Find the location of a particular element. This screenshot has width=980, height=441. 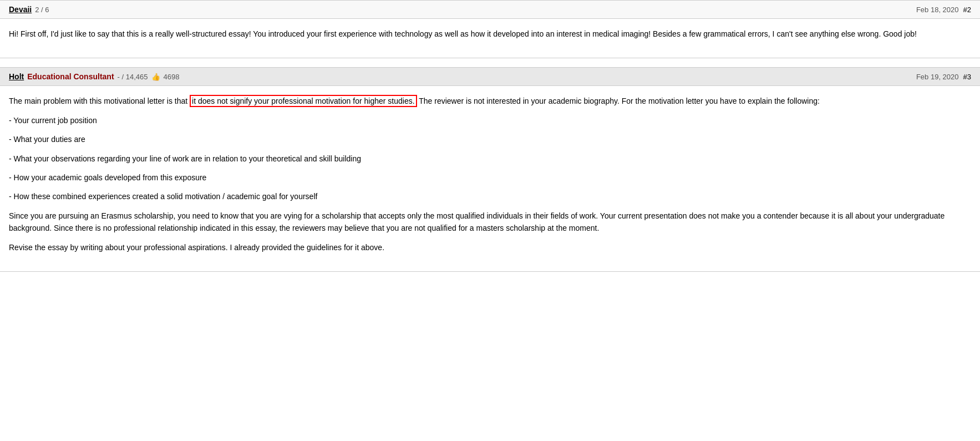

post-2-text-after-highlight: The reviewer is not interested in your a… is located at coordinates (618, 101).